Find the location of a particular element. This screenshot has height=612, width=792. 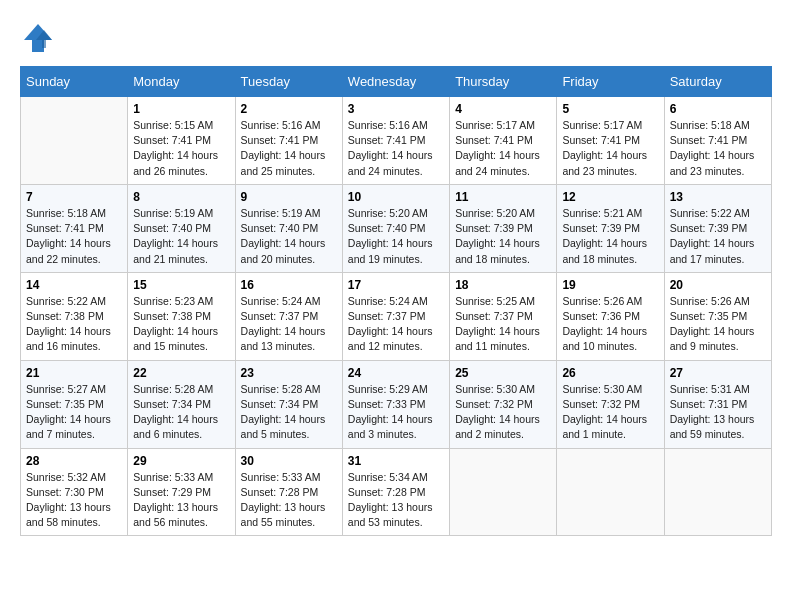

logo is located at coordinates (40, 38).